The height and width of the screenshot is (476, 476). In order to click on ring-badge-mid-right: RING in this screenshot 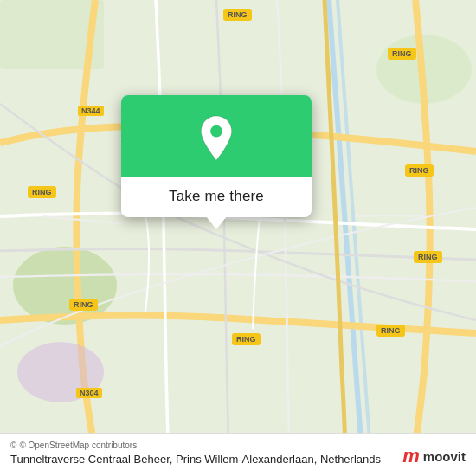, I will do `click(419, 170)`.